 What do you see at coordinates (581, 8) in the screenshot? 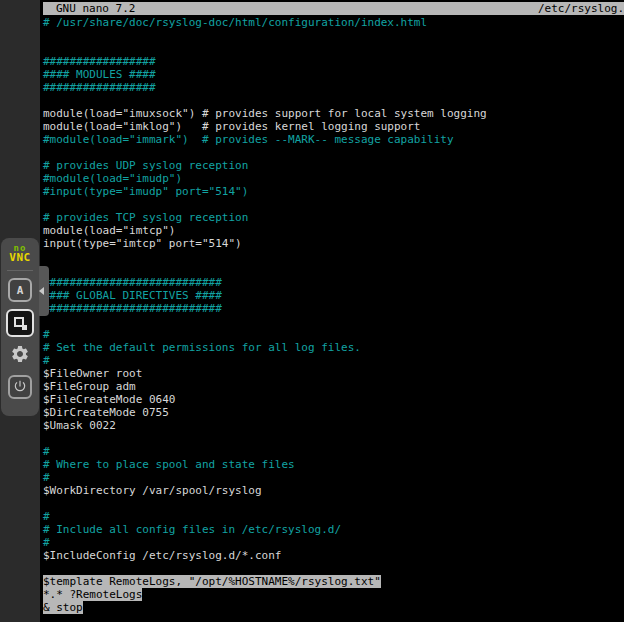
I see `nano-filename-label: /etc/rsyslog.` at bounding box center [581, 8].